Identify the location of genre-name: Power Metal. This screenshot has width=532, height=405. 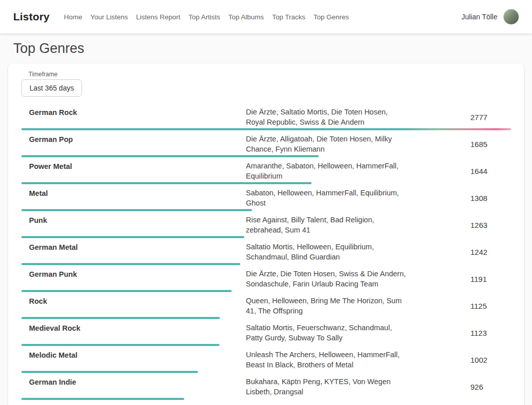
(133, 166).